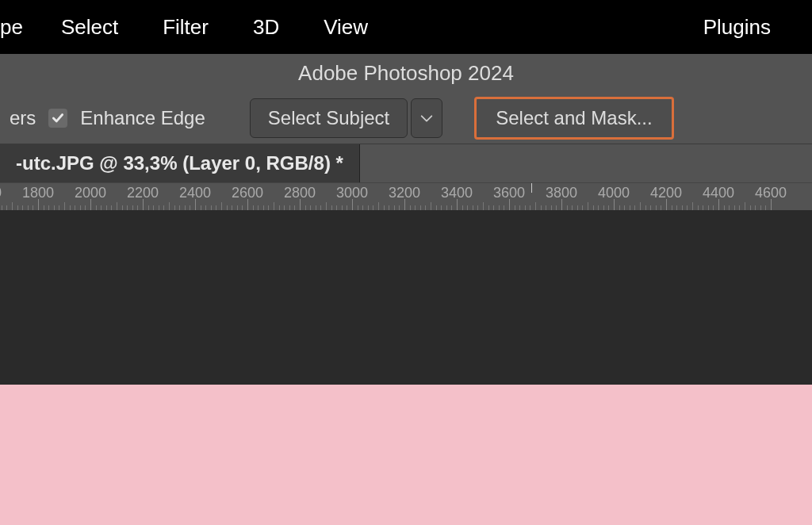  What do you see at coordinates (328, 118) in the screenshot?
I see `select-subject-button: Select Subject` at bounding box center [328, 118].